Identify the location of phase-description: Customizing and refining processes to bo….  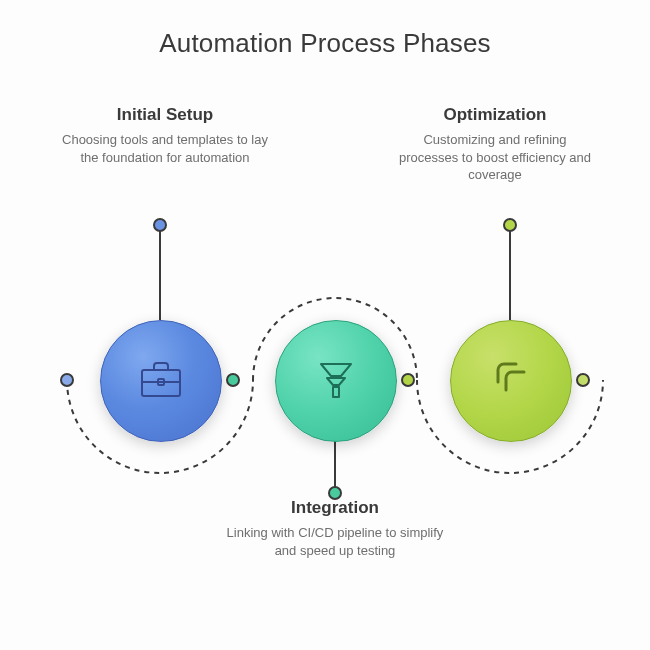
(495, 158).